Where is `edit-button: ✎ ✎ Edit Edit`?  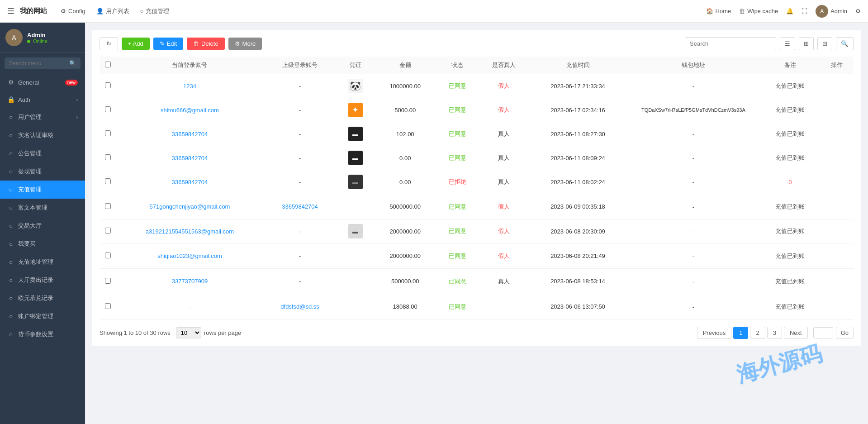
edit-button: ✎ ✎ Edit Edit is located at coordinates (168, 43).